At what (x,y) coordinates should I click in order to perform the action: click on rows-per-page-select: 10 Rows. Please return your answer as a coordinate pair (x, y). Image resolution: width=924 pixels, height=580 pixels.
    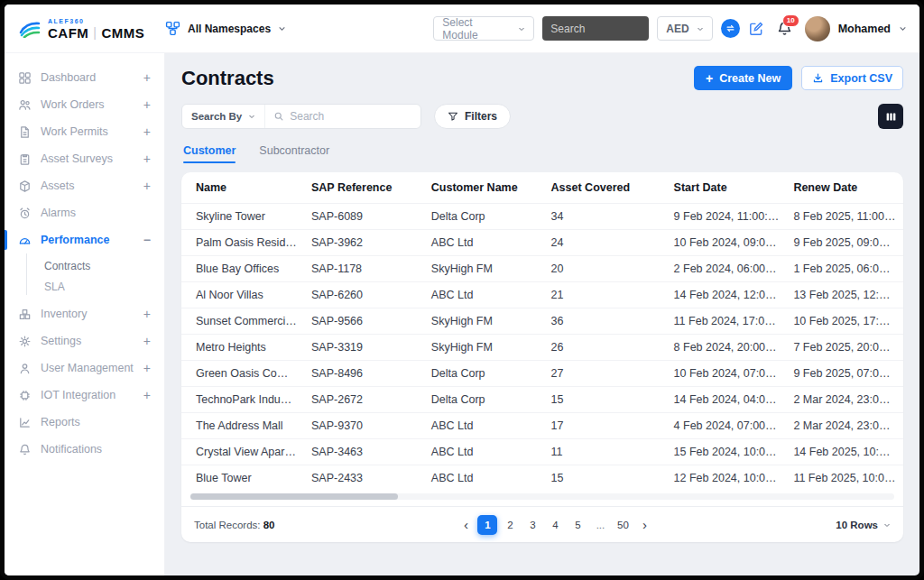
    Looking at the image, I should click on (863, 525).